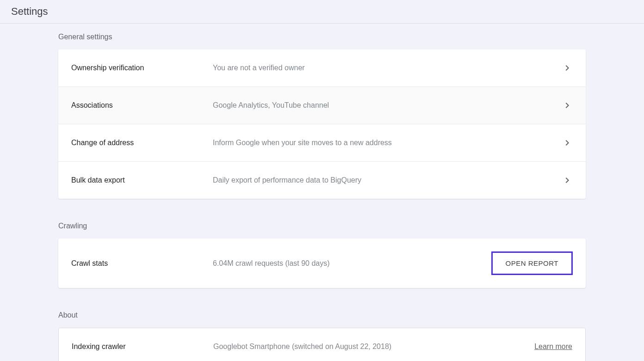 The width and height of the screenshot is (644, 361). Describe the element at coordinates (322, 228) in the screenshot. I see `section-label-crawling: Crawling` at that location.